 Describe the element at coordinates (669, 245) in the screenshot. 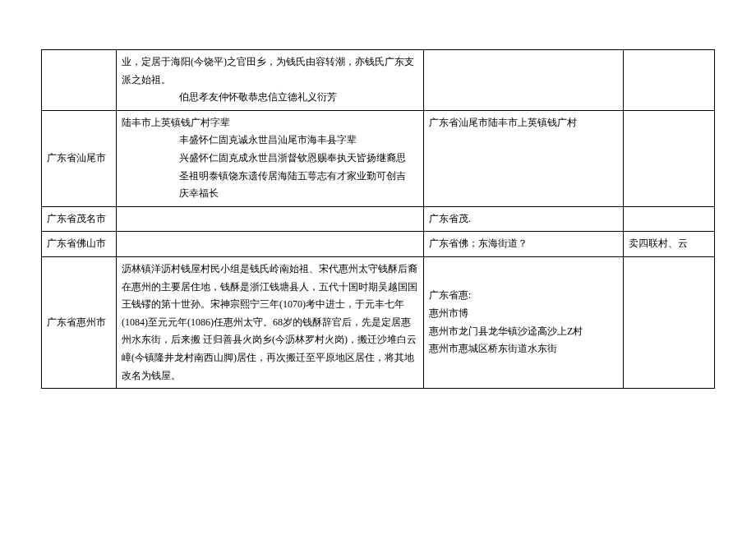

I see `cell-extra: 卖四联村、云` at that location.